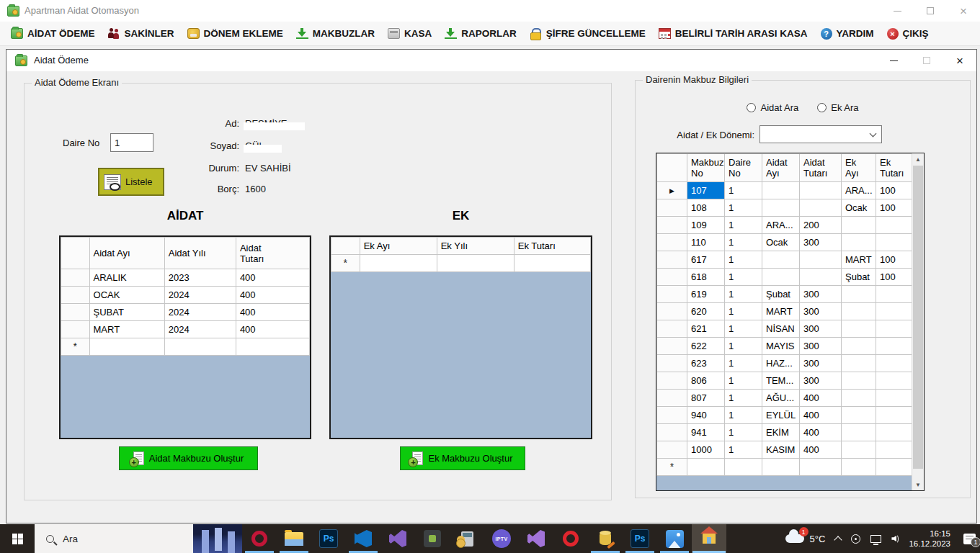  Describe the element at coordinates (481, 34) in the screenshot. I see `menu-raporlar: RAPORLAR` at that location.